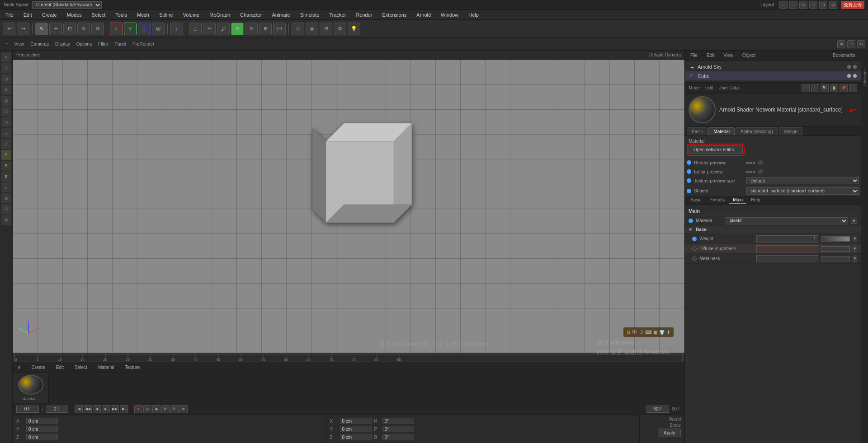  Describe the element at coordinates (156, 409) in the screenshot. I see `key-btn: ◆` at that location.